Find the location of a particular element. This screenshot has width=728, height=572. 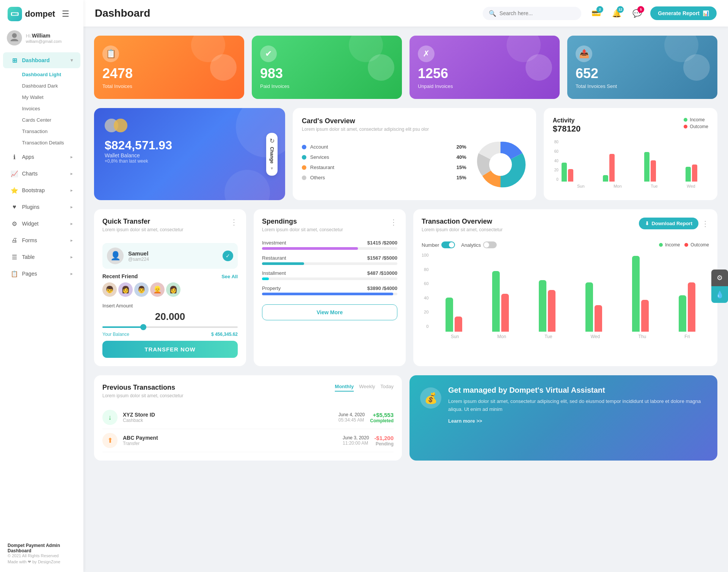

sub-item-invoices: Invoices is located at coordinates (49, 108).